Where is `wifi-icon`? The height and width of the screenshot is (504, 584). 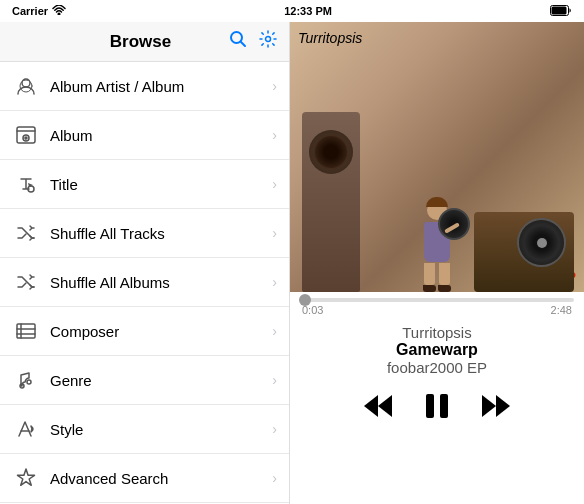 wifi-icon is located at coordinates (59, 11).